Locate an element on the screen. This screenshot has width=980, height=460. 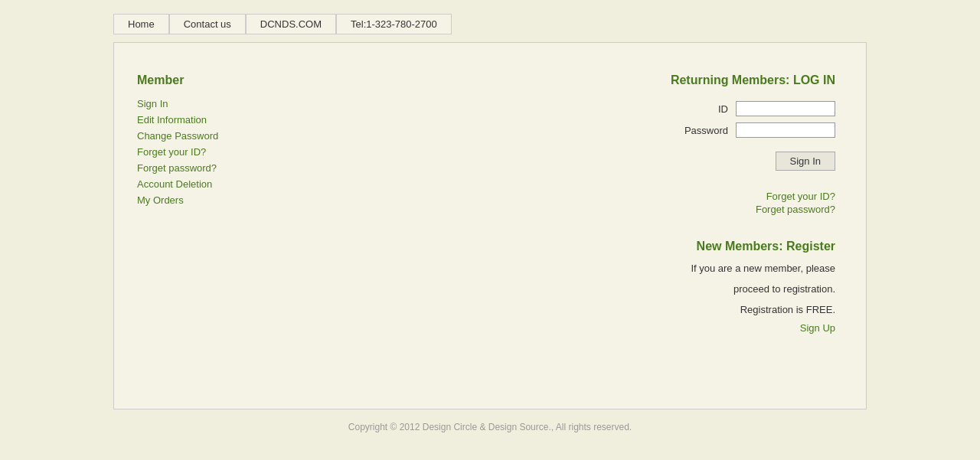
id-input is located at coordinates (786, 109).